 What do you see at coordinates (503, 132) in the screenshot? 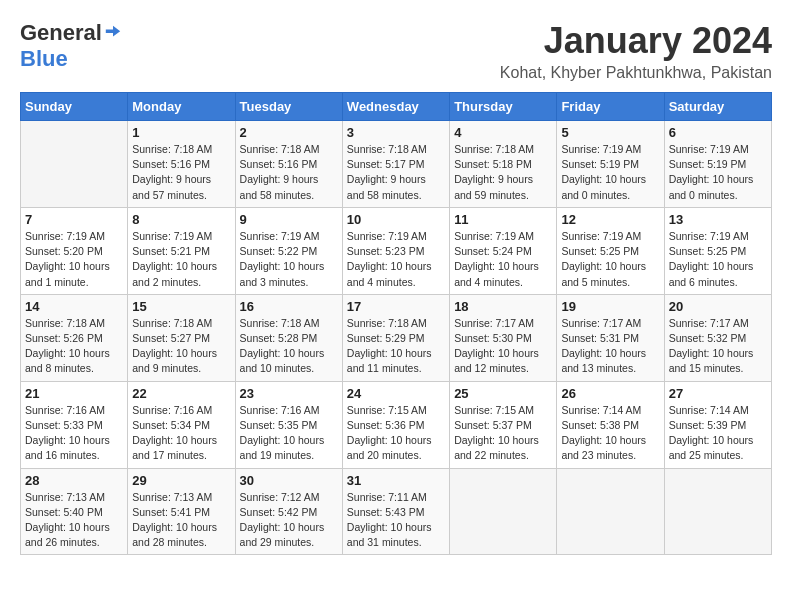
I see `day-number: 4` at bounding box center [503, 132].